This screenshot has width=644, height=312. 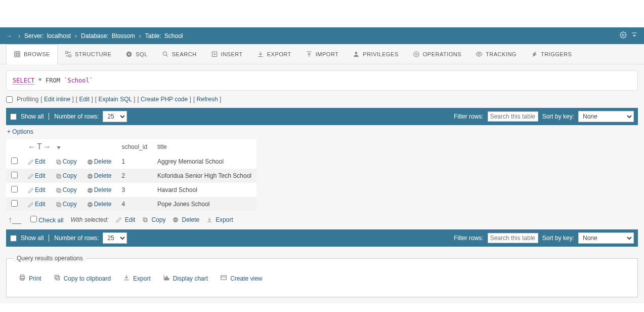 What do you see at coordinates (164, 99) in the screenshot?
I see `create-php-link: Create PHP code` at bounding box center [164, 99].